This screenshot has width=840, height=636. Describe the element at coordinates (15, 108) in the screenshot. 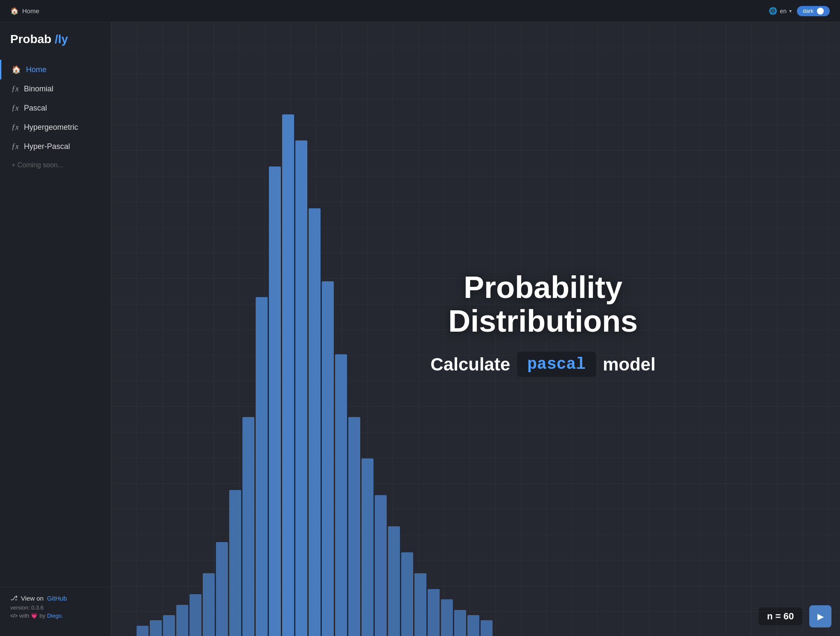

I see `fx-pascal-icon: ƒx` at that location.